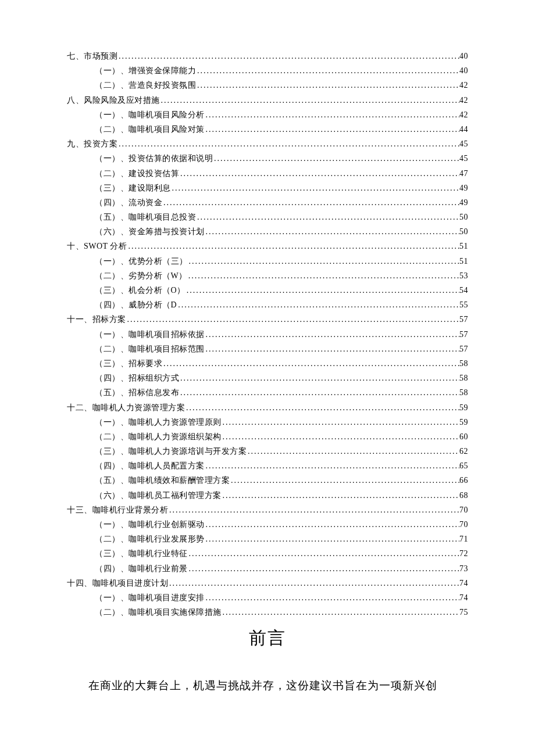  Describe the element at coordinates (141, 276) in the screenshot. I see `toc-entry-label: （二）、劣势分析（W）` at that location.